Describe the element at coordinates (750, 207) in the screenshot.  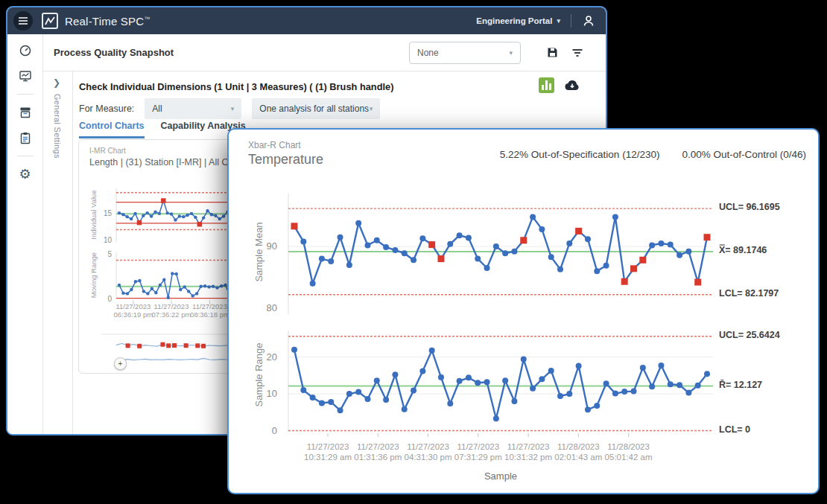
I see `control-limit-label: UCL= 96.1695` at that location.